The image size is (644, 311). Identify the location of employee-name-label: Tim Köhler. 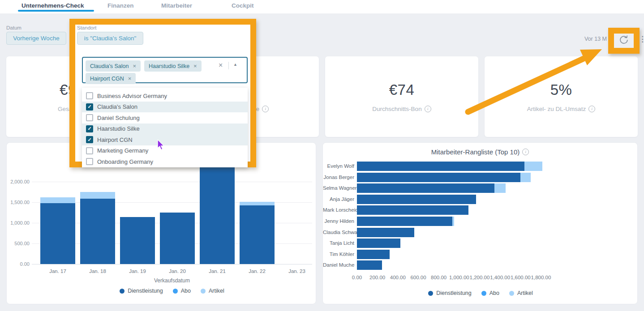
(339, 254).